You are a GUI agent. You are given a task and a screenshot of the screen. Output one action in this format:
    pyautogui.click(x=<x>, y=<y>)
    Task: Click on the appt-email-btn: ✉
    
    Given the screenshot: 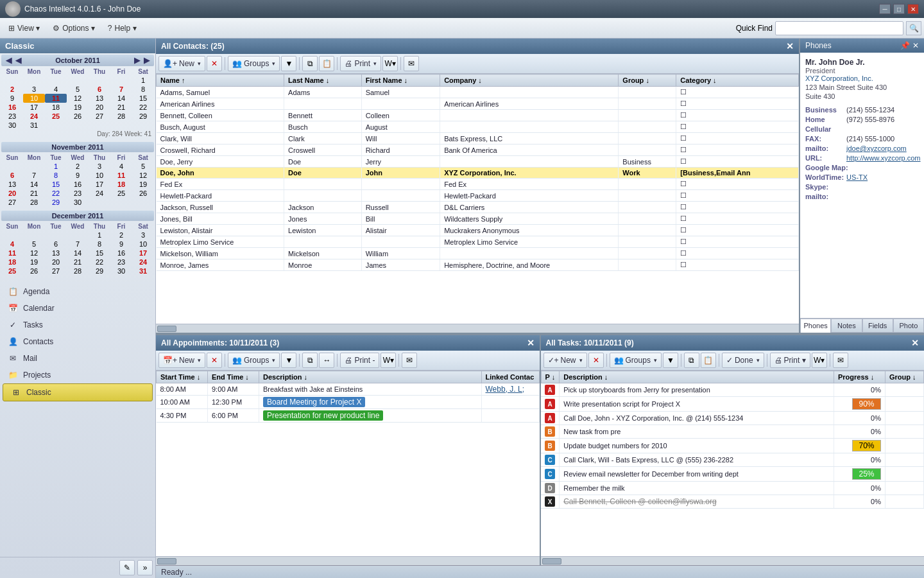 What is the action you would take?
    pyautogui.click(x=409, y=360)
    